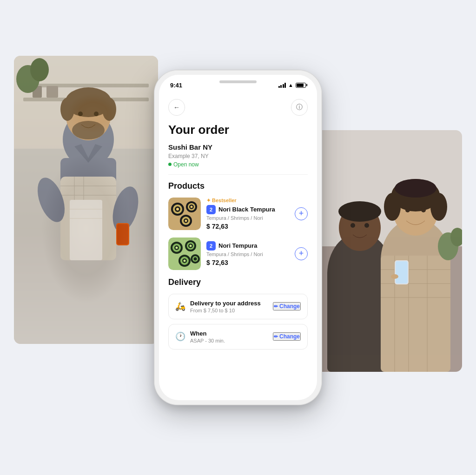 Image resolution: width=476 pixels, height=475 pixels. Describe the element at coordinates (207, 341) in the screenshot. I see `delivery-when-subtitle: ASAP - 30 min.` at that location.